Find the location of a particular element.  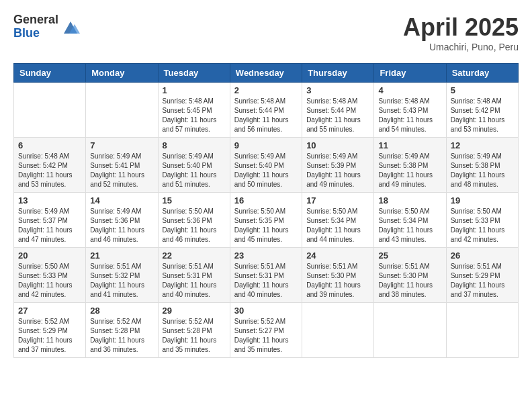

logo-general-text: General is located at coordinates (36, 20).